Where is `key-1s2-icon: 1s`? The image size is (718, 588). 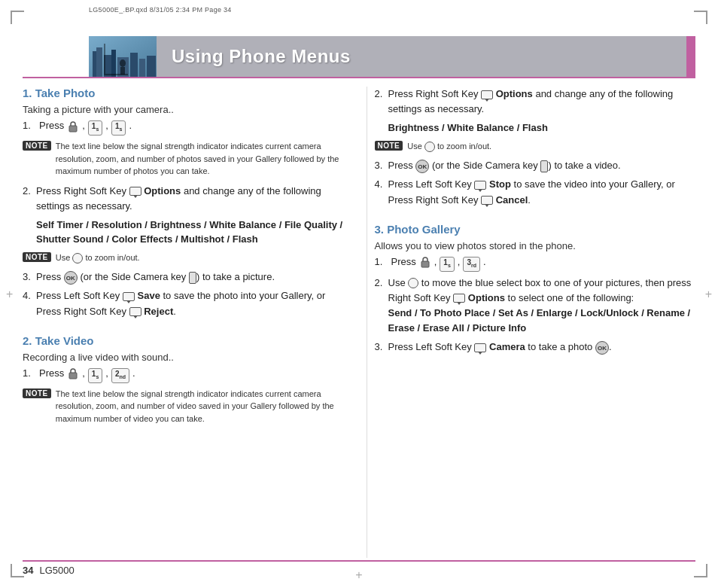
key-1s2-icon: 1s is located at coordinates (119, 128).